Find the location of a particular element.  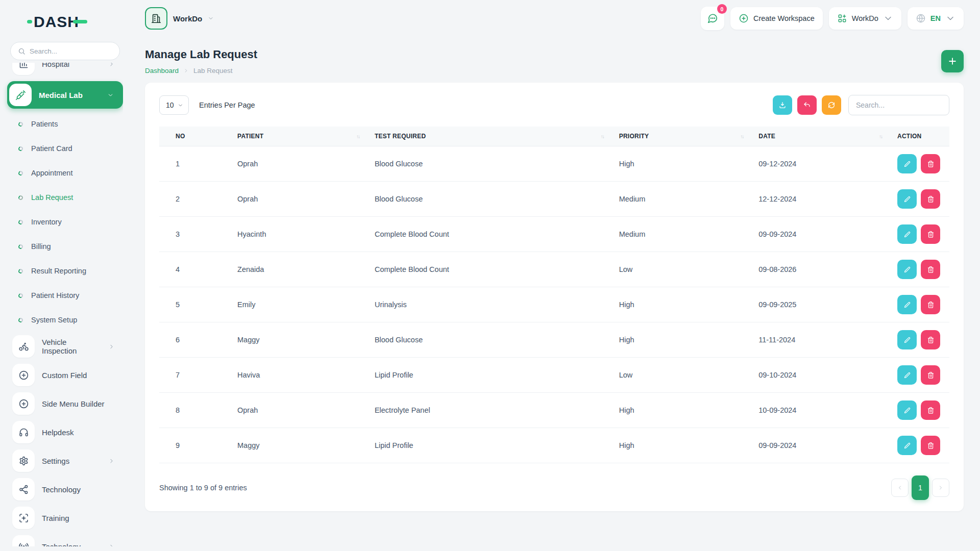

messages-button: 0 is located at coordinates (713, 18).